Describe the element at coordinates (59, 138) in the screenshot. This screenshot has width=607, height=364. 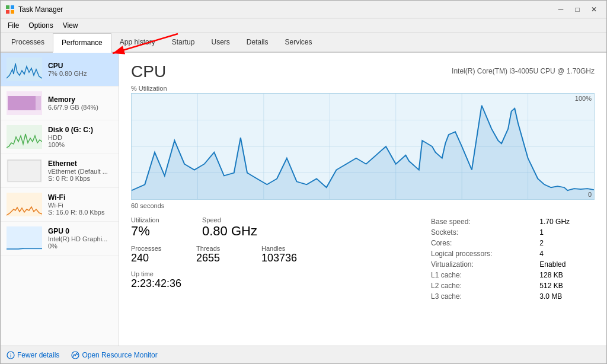
I see `sidebar-item-disk: Disk 0 (G: C:) HDD 100%` at that location.